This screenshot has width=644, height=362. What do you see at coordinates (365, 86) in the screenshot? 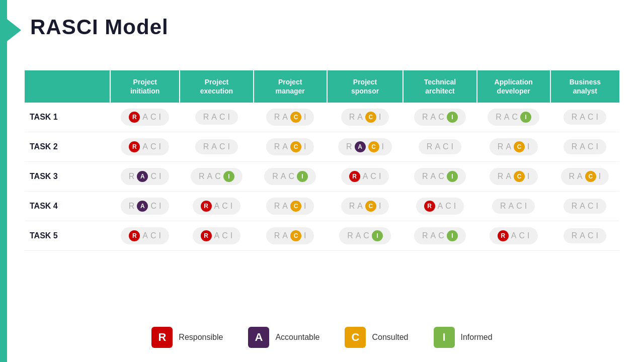
I see `header-project-sponsor: Projectsponsor` at bounding box center [365, 86].